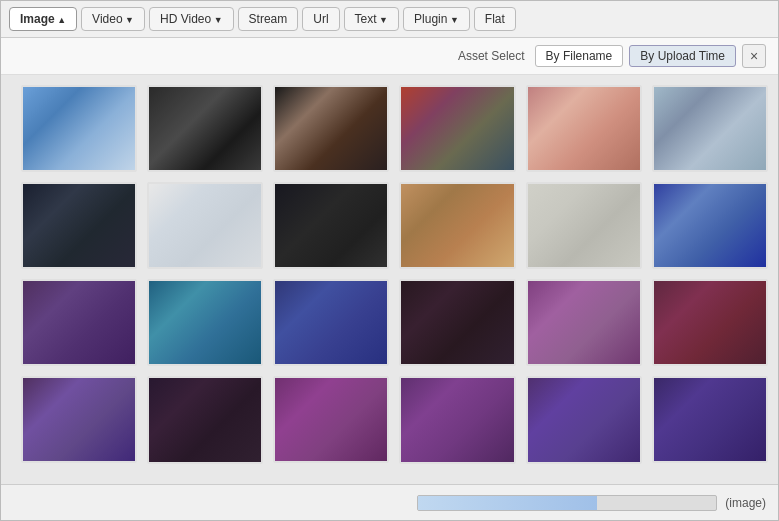 Image resolution: width=779 pixels, height=521 pixels. What do you see at coordinates (682, 56) in the screenshot?
I see `sort-by-upload-time-button: By Upload Time` at bounding box center [682, 56].